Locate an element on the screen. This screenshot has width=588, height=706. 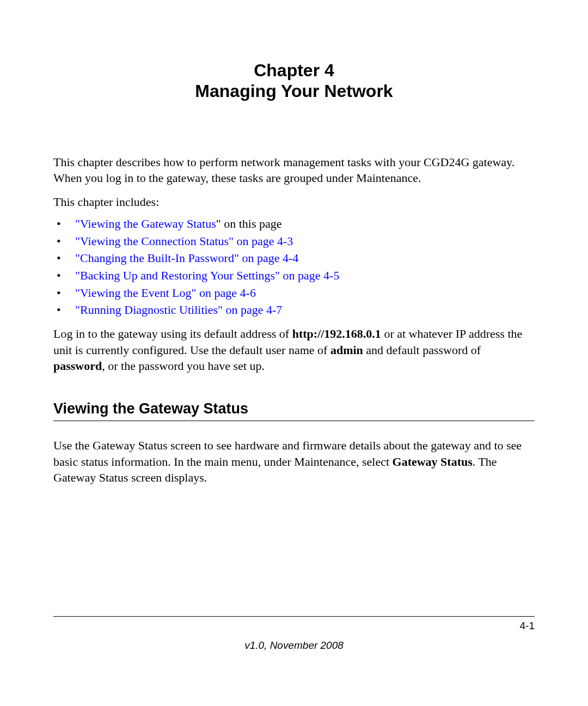
toc-link: "Viewing the Connection Status" on page … is located at coordinates (184, 241).